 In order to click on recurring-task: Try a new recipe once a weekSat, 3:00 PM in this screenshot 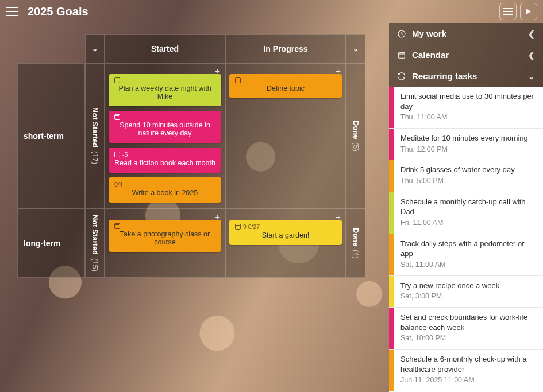, I will do `click(466, 292)`.